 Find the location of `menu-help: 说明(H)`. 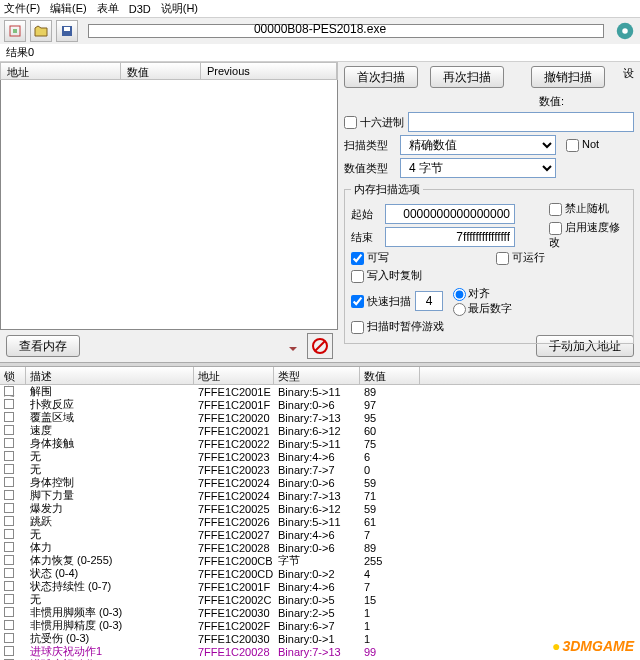

menu-help: 说明(H) is located at coordinates (180, 8).